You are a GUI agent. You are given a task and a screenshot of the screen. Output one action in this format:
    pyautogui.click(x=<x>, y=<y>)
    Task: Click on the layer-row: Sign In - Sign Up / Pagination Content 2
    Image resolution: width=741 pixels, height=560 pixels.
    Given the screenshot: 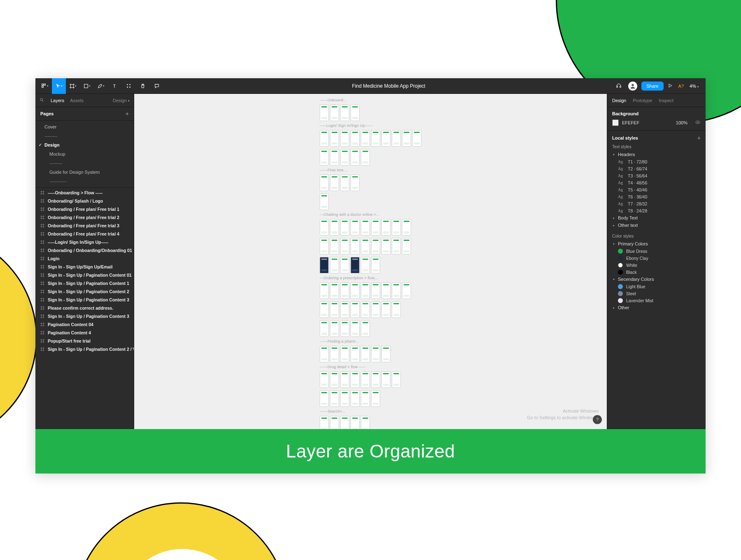 What is the action you would take?
    pyautogui.click(x=85, y=292)
    